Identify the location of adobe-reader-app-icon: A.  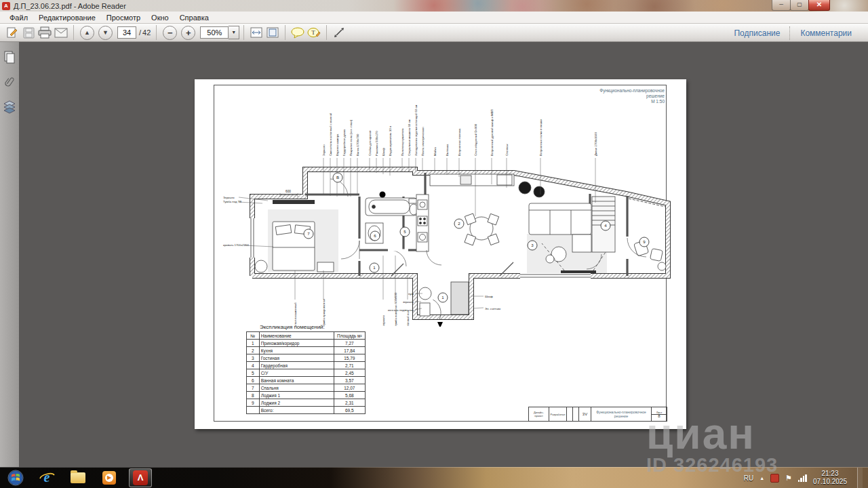
(6, 6).